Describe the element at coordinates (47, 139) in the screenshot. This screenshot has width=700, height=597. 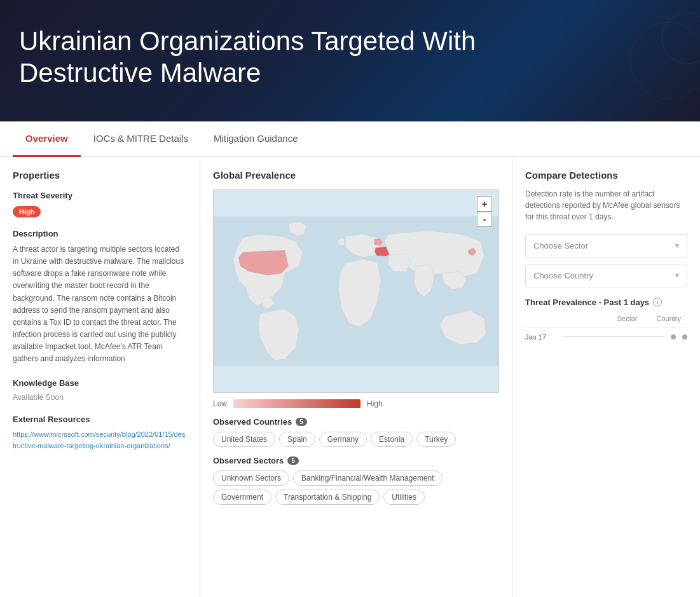
I see `tab-overview: Overview` at that location.